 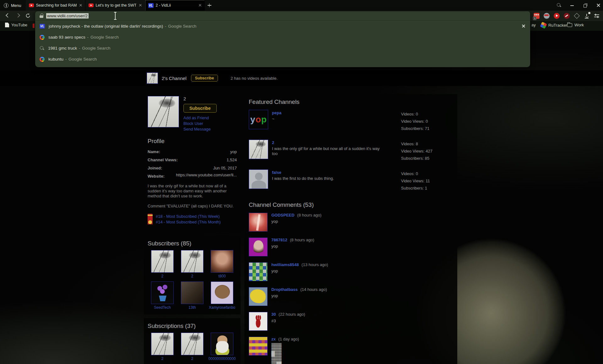 What do you see at coordinates (222, 296) in the screenshot?
I see `subscriber-item: Xamyrosefanbo` at bounding box center [222, 296].